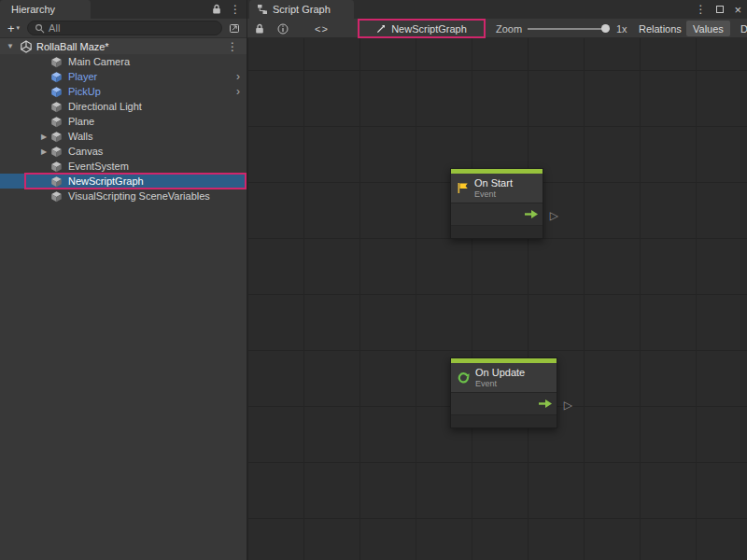 Image resolution: width=747 pixels, height=560 pixels. Describe the element at coordinates (39, 28) in the screenshot. I see `search-icon` at that location.